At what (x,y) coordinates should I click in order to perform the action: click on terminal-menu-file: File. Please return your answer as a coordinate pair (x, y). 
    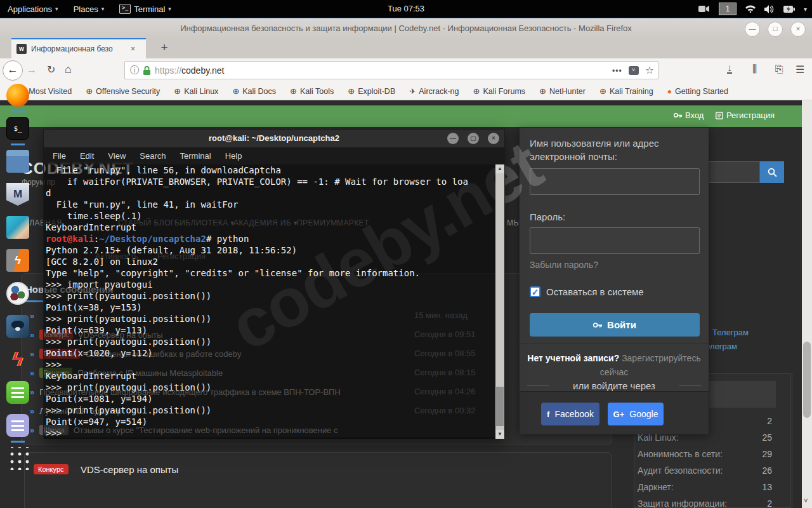
    Looking at the image, I should click on (60, 156).